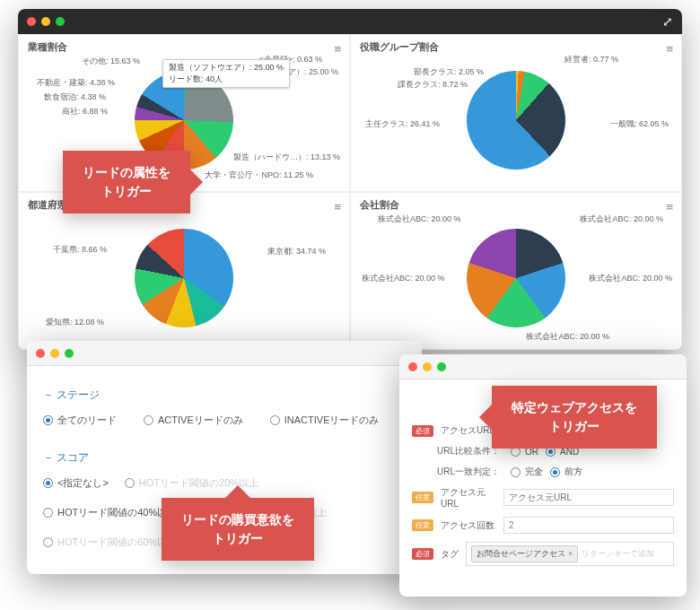 The height and width of the screenshot is (610, 700). What do you see at coordinates (80, 249) in the screenshot?
I see `slice-label: 千葉県: 8.66 %` at bounding box center [80, 249].